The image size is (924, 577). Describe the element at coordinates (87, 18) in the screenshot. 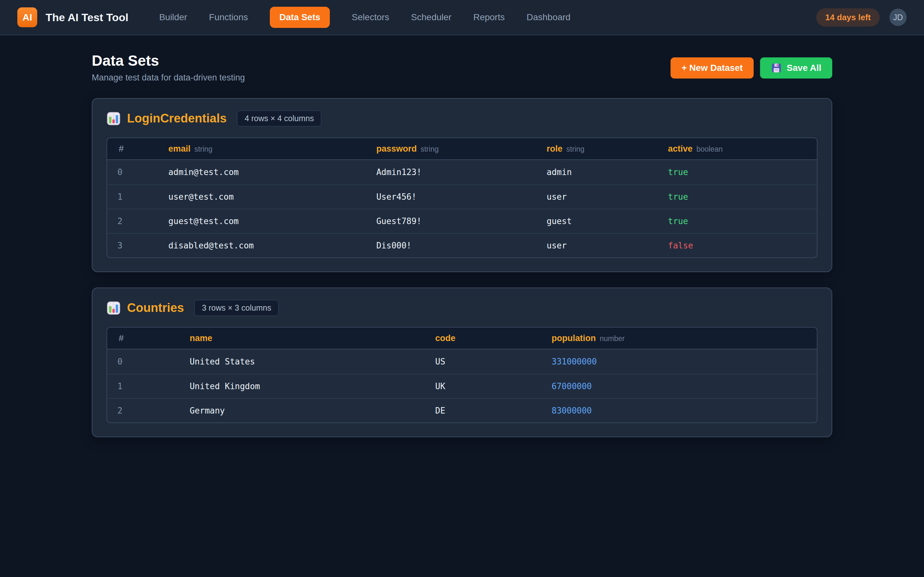

I see `app-title: The AI Test Tool` at that location.